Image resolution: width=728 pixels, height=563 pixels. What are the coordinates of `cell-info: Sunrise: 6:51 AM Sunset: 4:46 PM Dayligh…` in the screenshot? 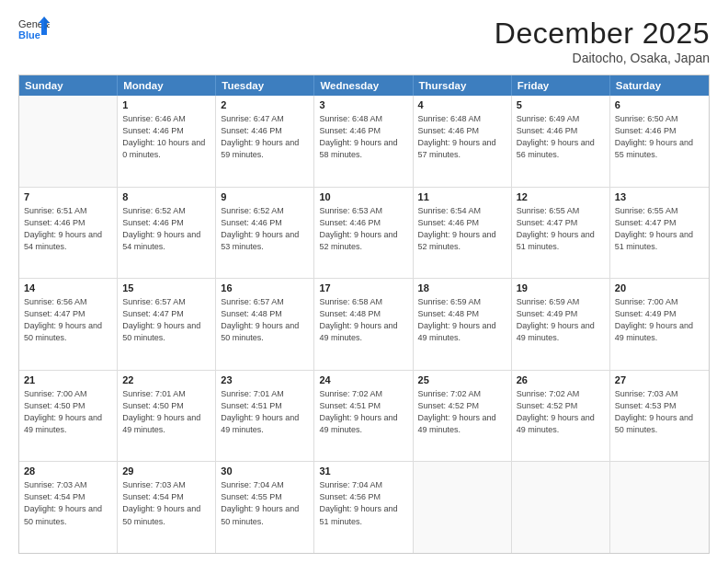 It's located at (68, 229).